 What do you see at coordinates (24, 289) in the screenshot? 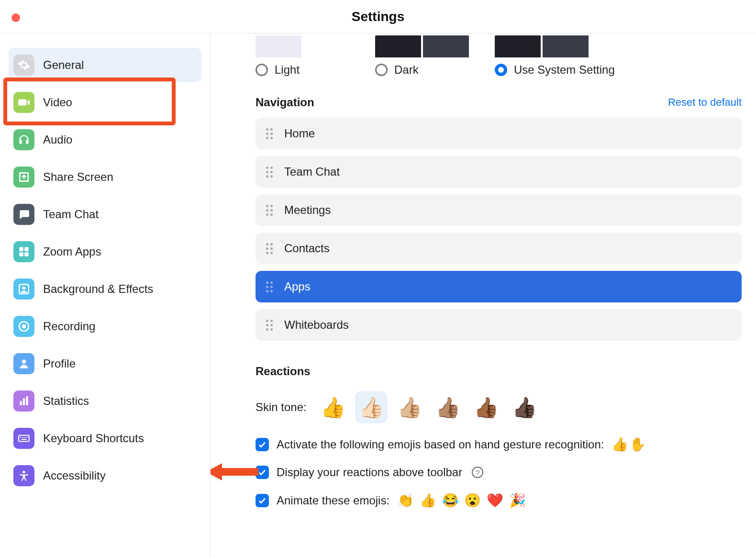
I see `effects-icon` at bounding box center [24, 289].